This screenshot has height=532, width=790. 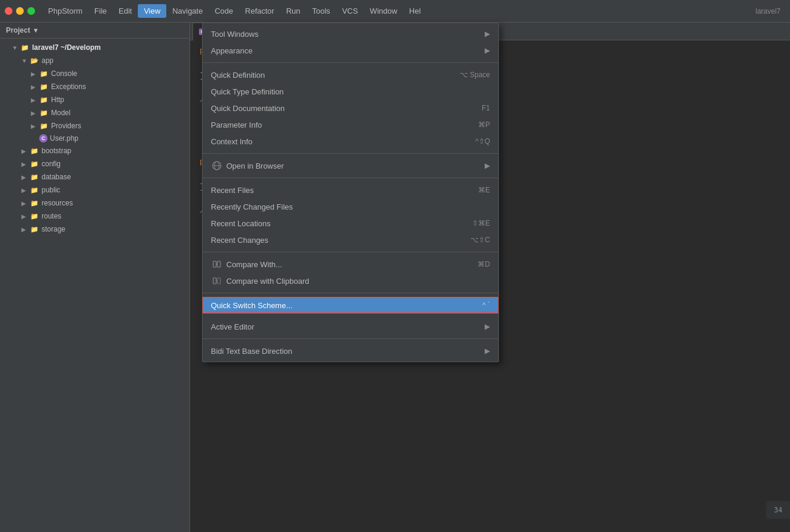 I want to click on minimize-button, so click(x=20, y=11).